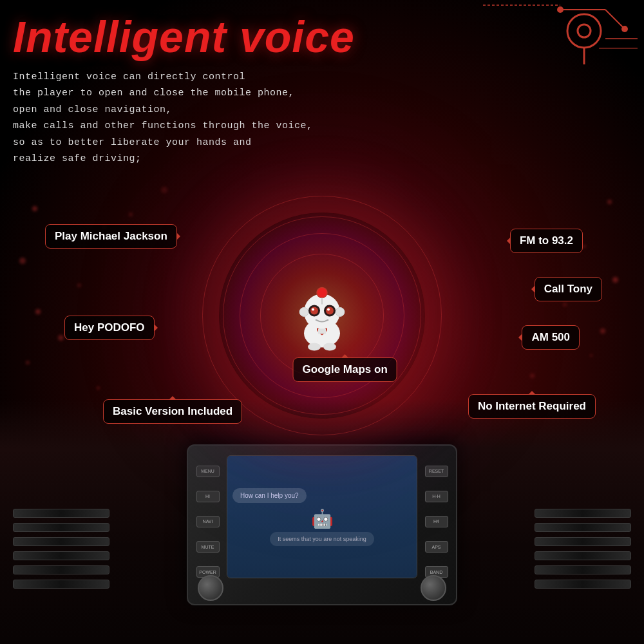  I want to click on buttons-left: MENU HI NAVI MUTE POWER, so click(207, 522).